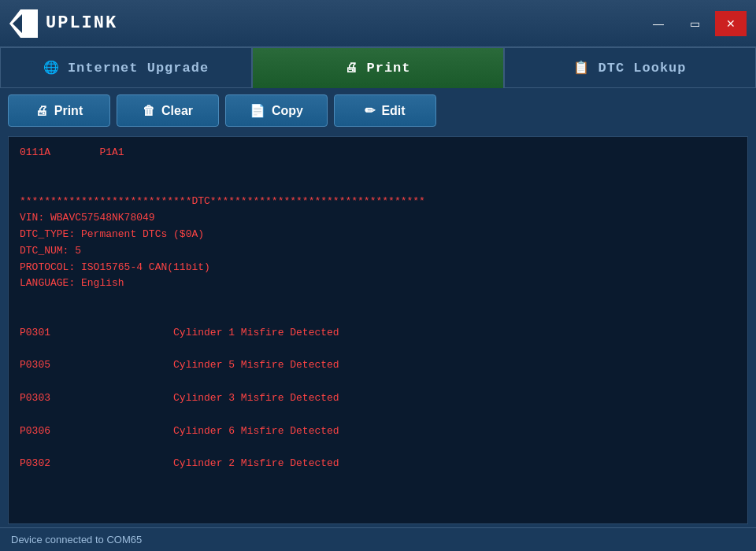  I want to click on clear-button: 🗑 Clear, so click(168, 110).